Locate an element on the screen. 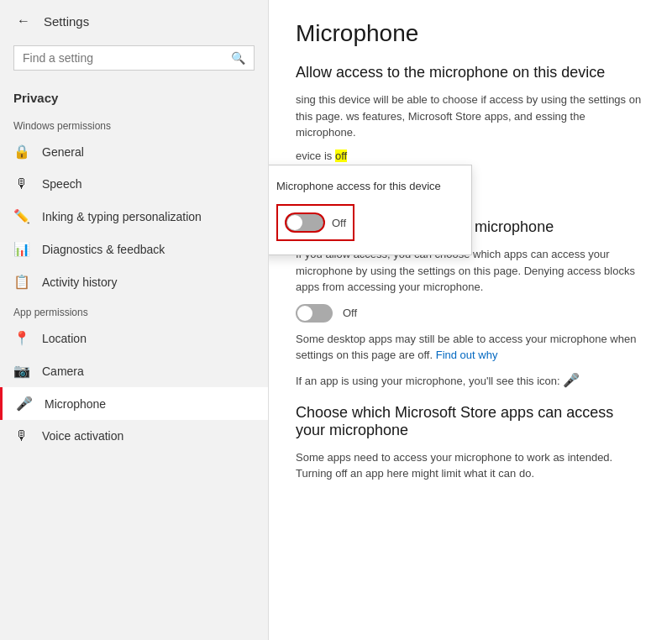 The image size is (672, 640). find-out-why-link: Find out why is located at coordinates (467, 354).